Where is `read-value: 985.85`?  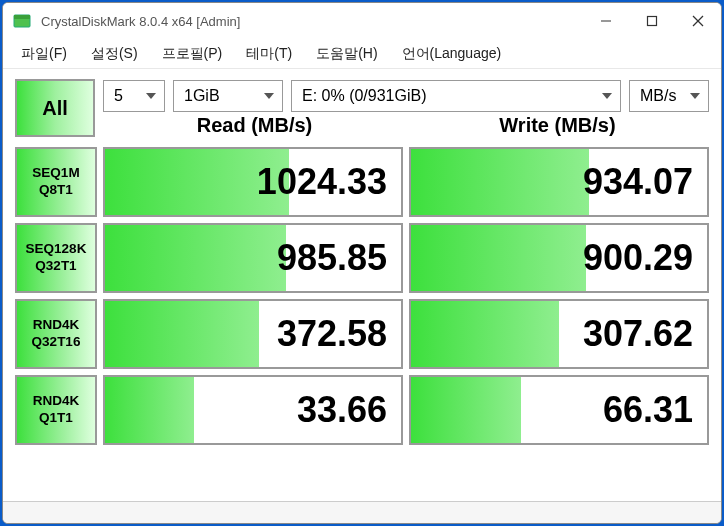
read-value: 985.85 is located at coordinates (332, 258).